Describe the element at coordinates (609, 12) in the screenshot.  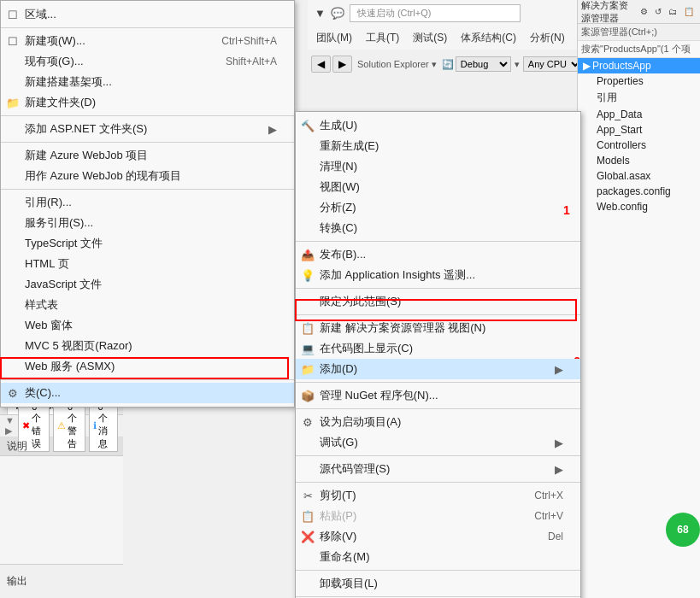
I see `solution-explorer-title: 解决方案资源管理器` at that location.